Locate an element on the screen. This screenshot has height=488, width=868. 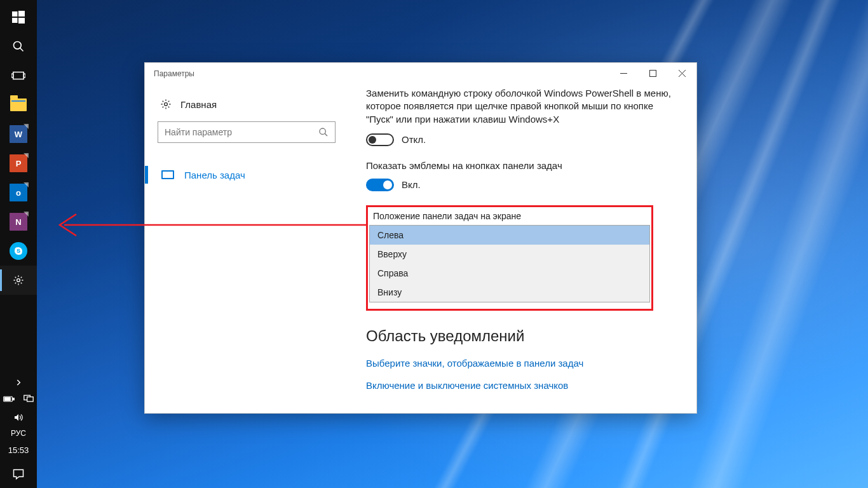
taskbar-app-settings is located at coordinates (18, 280).